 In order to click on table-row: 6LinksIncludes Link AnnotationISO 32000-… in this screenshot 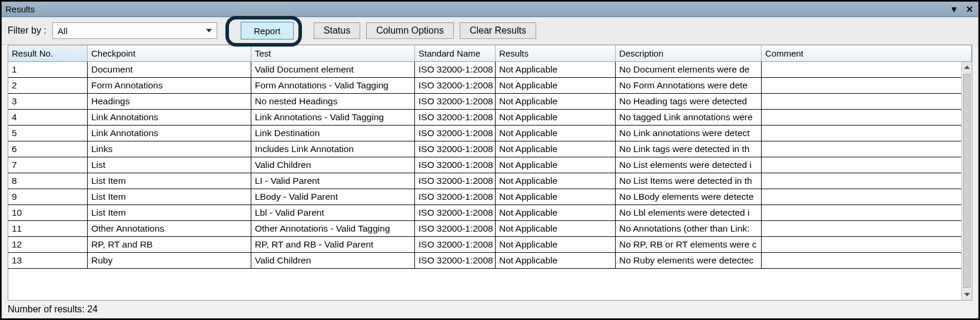, I will do `click(485, 150)`.